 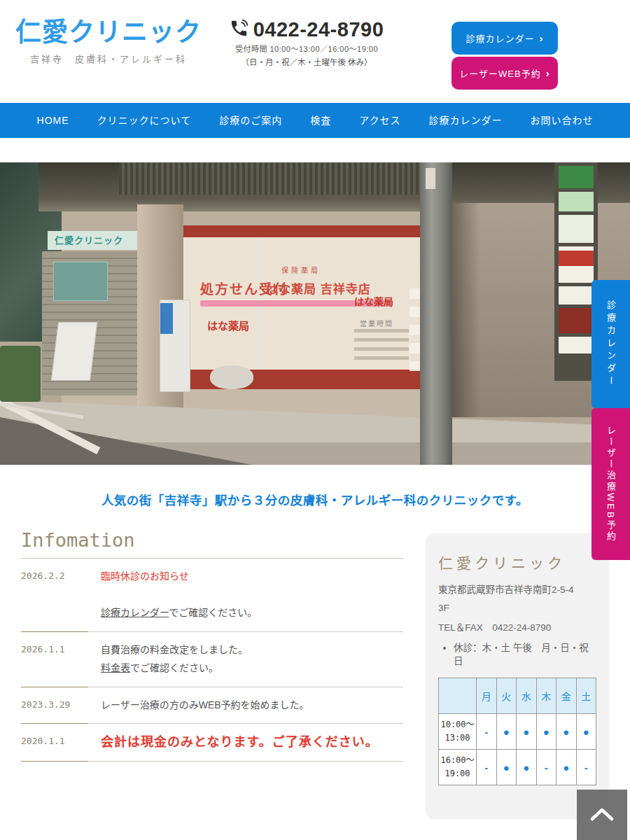 I want to click on news-alert-text: 会計は現金のみとなります。ご了承ください。, so click(x=252, y=742).